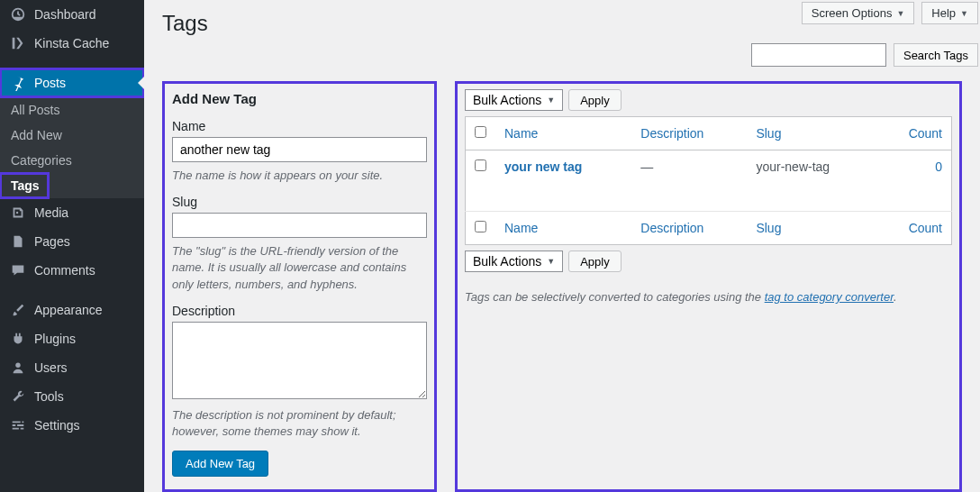  Describe the element at coordinates (18, 396) in the screenshot. I see `wrench-icon` at that location.